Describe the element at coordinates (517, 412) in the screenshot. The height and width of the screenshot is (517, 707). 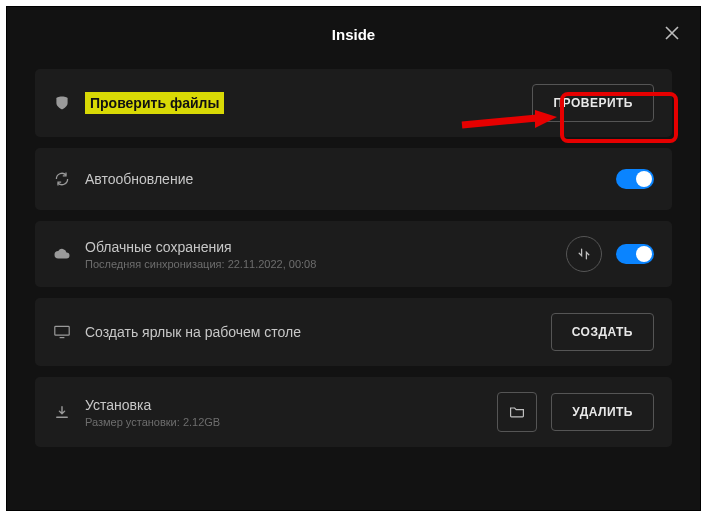
I see `open-folder-button` at that location.